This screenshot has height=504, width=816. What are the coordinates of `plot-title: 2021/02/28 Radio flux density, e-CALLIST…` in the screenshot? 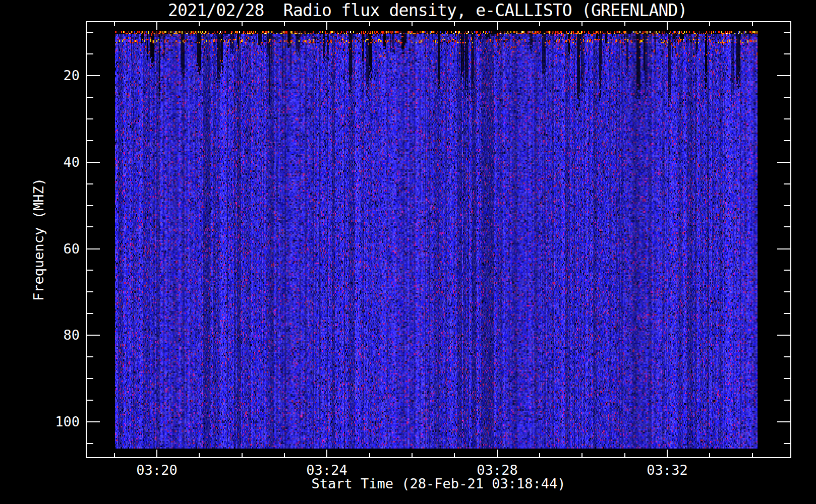 It's located at (428, 10).